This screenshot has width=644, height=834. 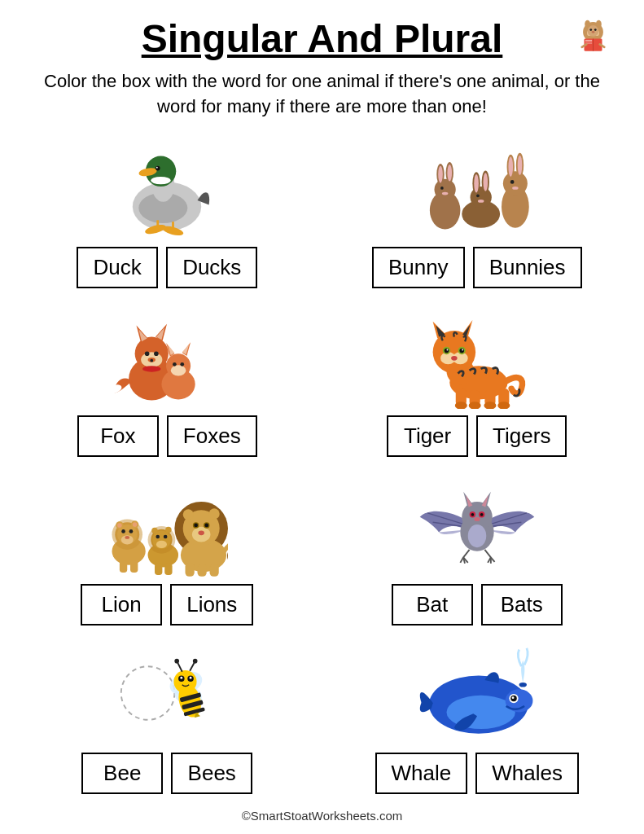 I want to click on bunny-singular-box: Bunny, so click(x=418, y=267).